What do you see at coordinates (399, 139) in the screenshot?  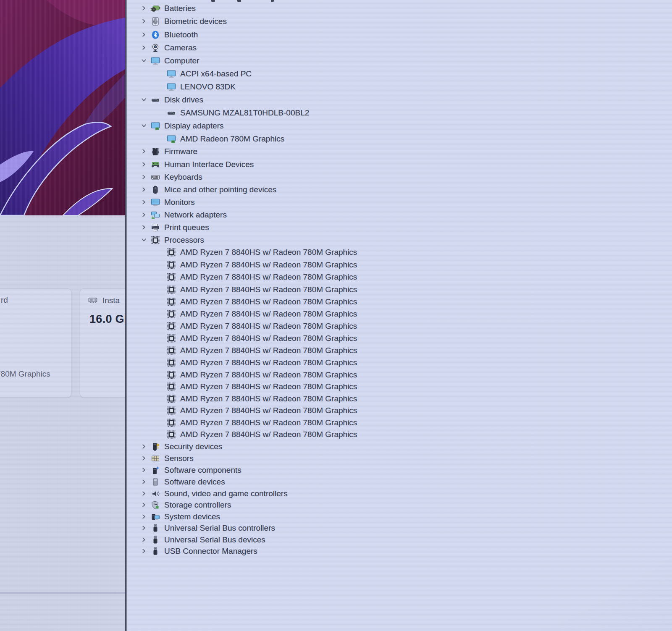 I see `tree-item-amd-radeon-780m-graphics: AMD Radeon 780M Graphics` at bounding box center [399, 139].